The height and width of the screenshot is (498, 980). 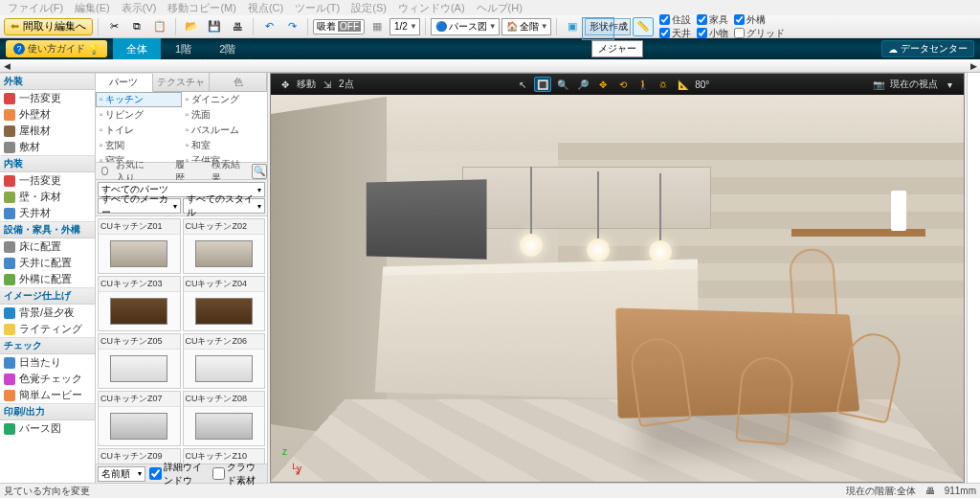 What do you see at coordinates (239, 474) in the screenshot?
I see `chk-cloud-material: クラウド素材` at bounding box center [239, 474].